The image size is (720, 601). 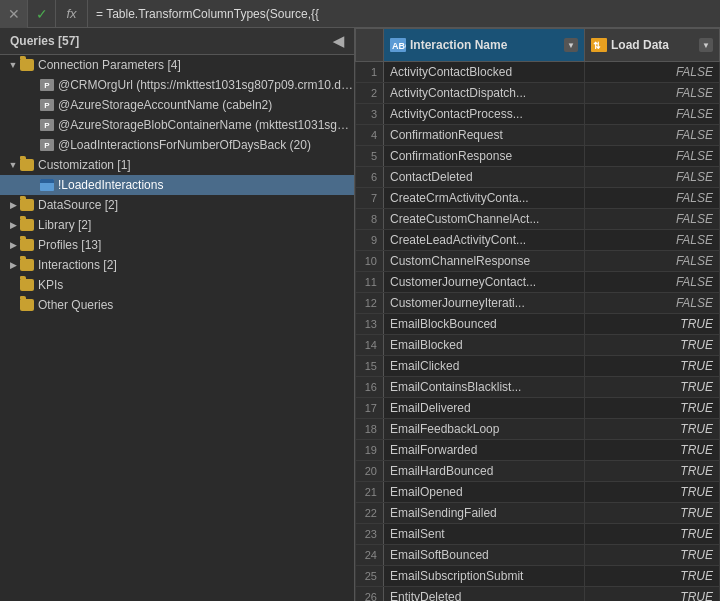 I want to click on interaction-name-dropdown: ▼, so click(x=571, y=45).